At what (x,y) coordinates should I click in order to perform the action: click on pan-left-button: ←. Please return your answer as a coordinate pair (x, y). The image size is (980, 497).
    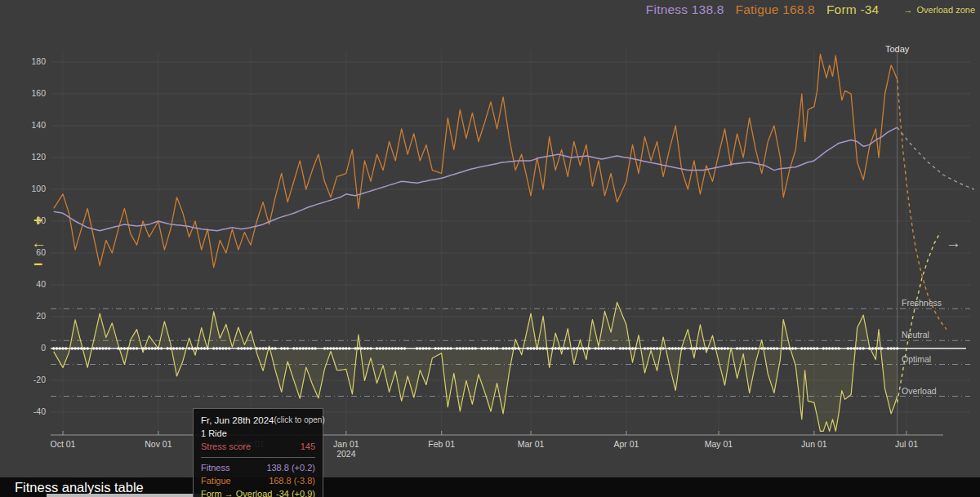
    Looking at the image, I should click on (39, 243).